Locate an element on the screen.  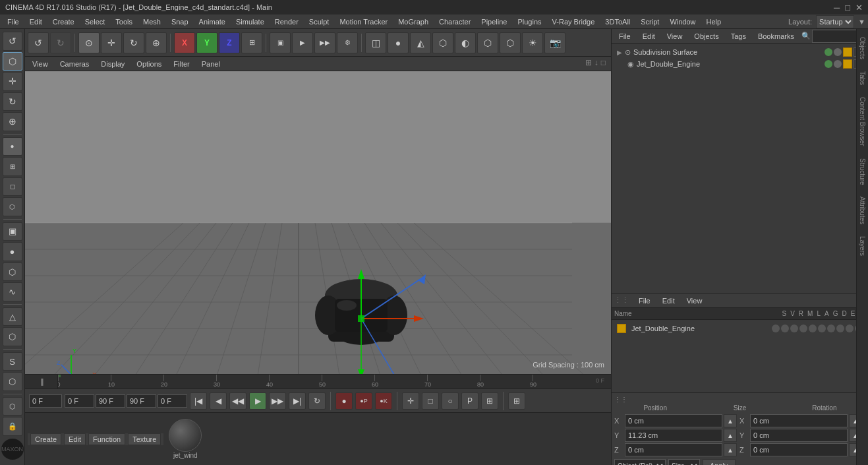
camera-btn: 📷 is located at coordinates (555, 43).